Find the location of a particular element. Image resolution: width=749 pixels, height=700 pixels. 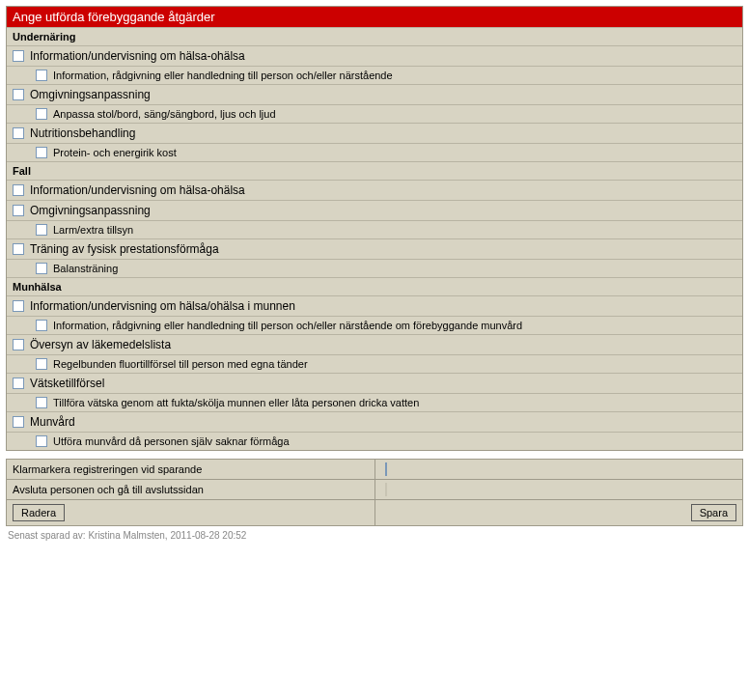

item-label: Information/undervisning om hälsa/ohälsa… is located at coordinates (162, 306).